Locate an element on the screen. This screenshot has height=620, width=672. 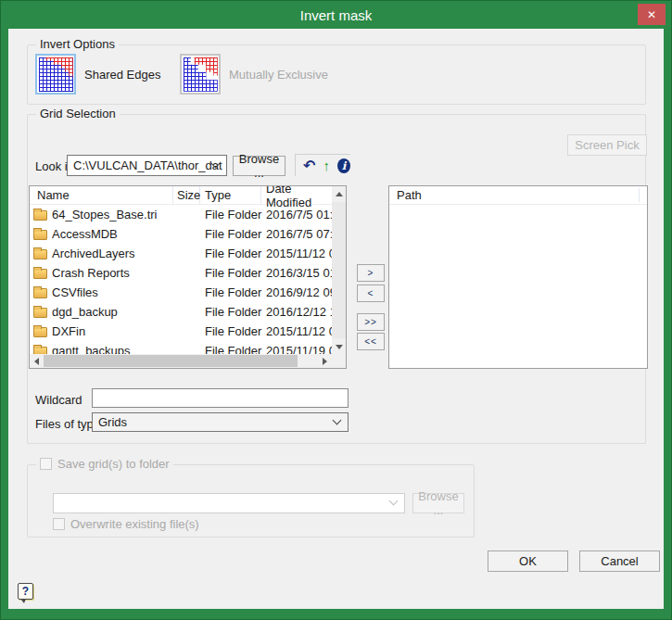
file-list-row: 64_Stopes_Base.tri File Folder 2016/7/5 … is located at coordinates (181, 215).